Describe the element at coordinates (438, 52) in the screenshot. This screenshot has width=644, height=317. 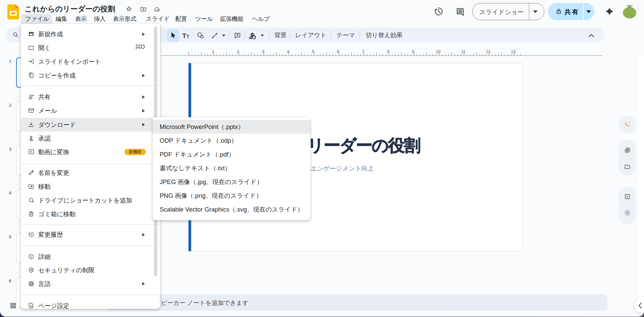
I see `svg-text: 10` at that location.